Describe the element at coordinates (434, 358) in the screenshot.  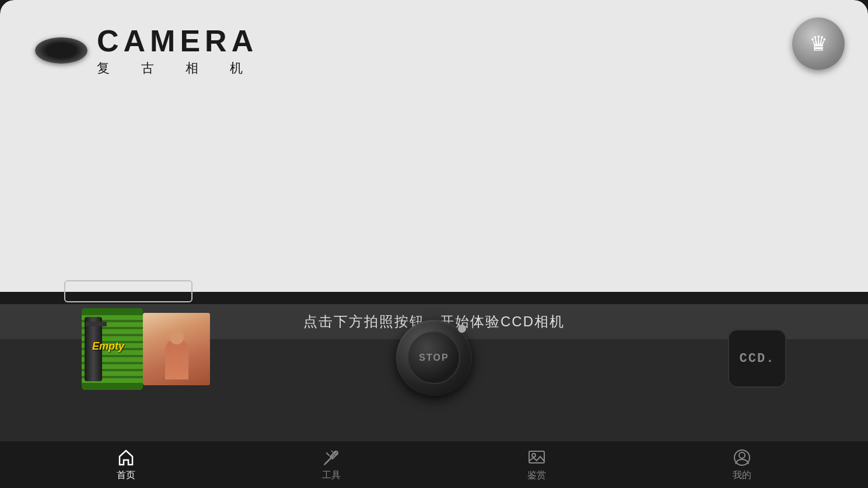
I see `stop-text: STOP` at that location.